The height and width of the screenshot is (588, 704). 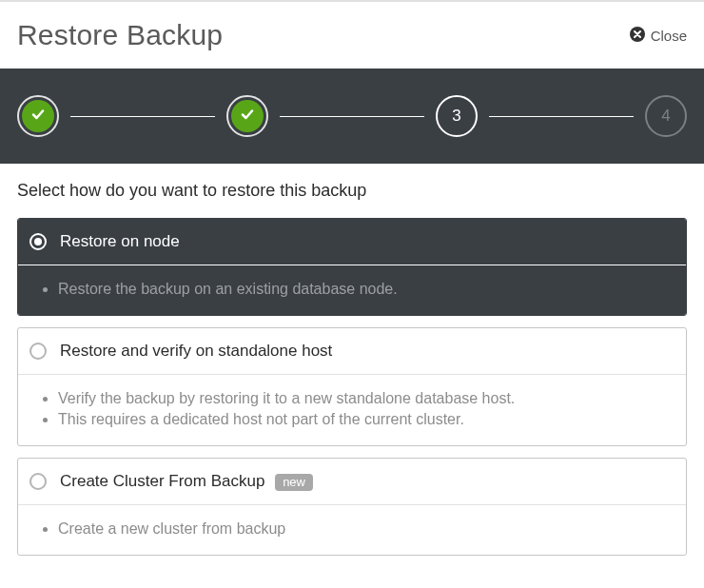 What do you see at coordinates (162, 481) in the screenshot?
I see `option-title: Create Cluster From Backup` at bounding box center [162, 481].